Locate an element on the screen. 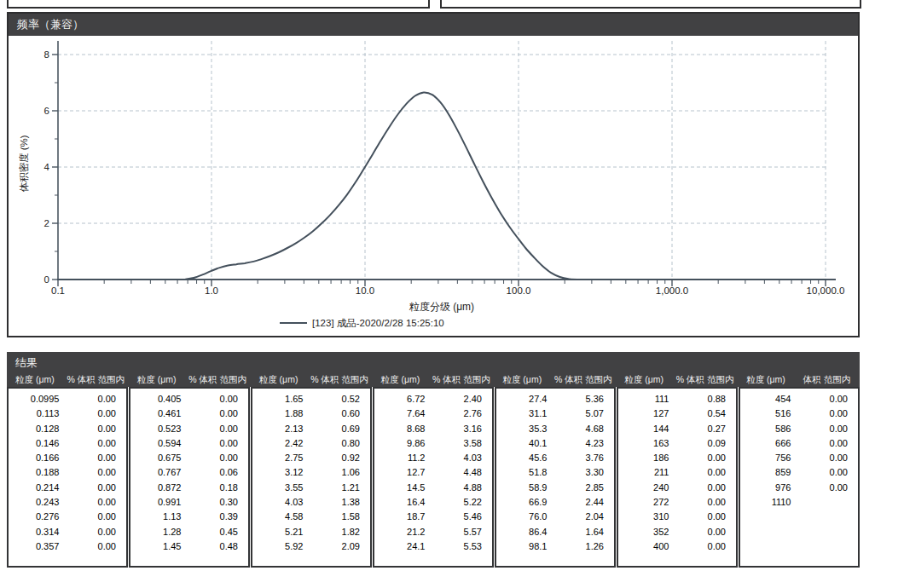 This screenshot has height=588, width=904. pct-cell: 4.88 is located at coordinates (461, 487).